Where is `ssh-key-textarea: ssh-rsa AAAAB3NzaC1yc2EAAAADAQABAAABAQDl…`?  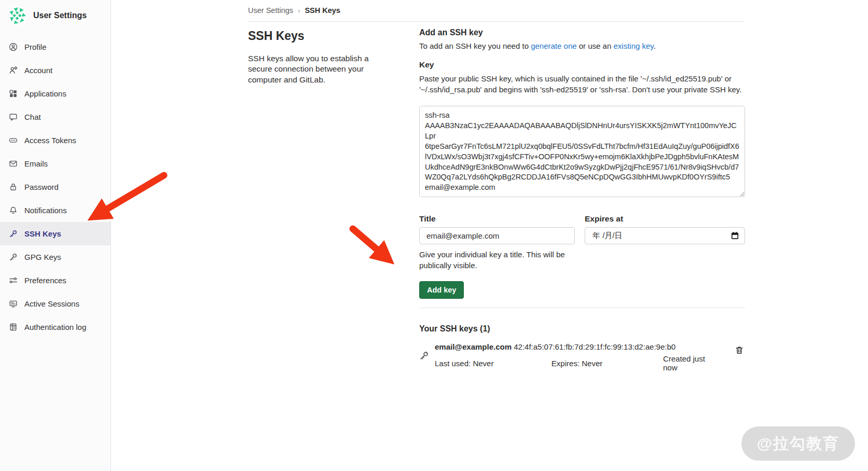 ssh-key-textarea: ssh-rsa AAAAB3NzaC1yc2EAAAADAQABAAABAQDl… is located at coordinates (582, 151).